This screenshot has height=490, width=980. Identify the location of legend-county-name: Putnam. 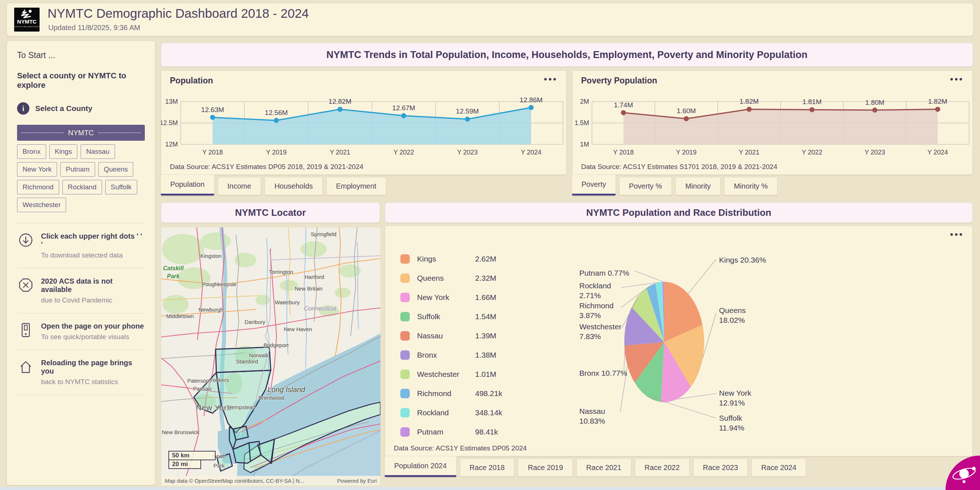
(446, 432).